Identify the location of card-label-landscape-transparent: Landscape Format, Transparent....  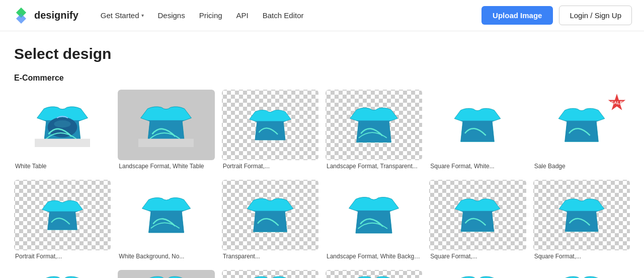
(374, 166).